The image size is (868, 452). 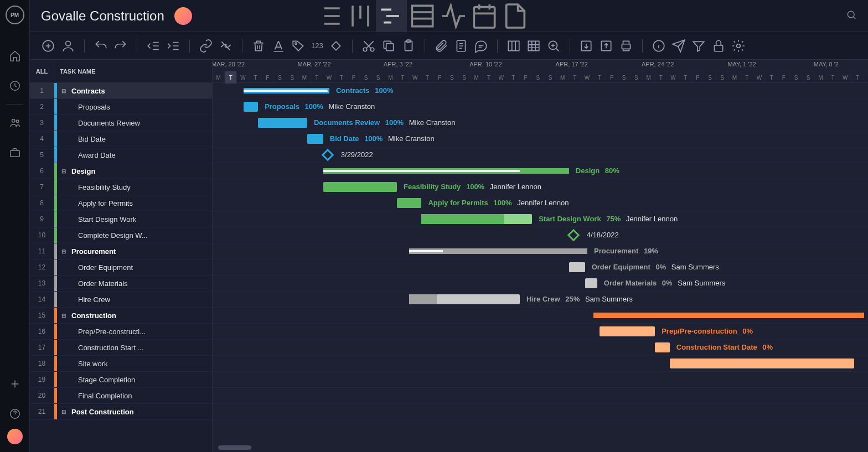 What do you see at coordinates (15, 437) in the screenshot?
I see `user-avatar-icon` at bounding box center [15, 437].